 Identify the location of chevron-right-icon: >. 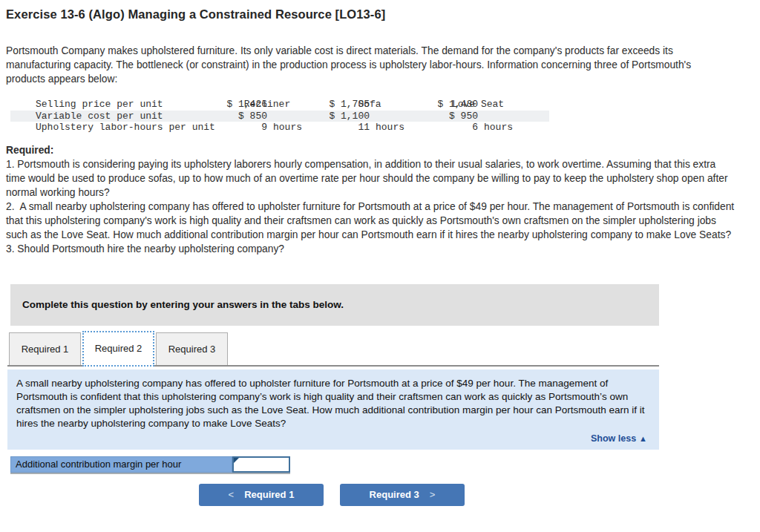
(433, 494).